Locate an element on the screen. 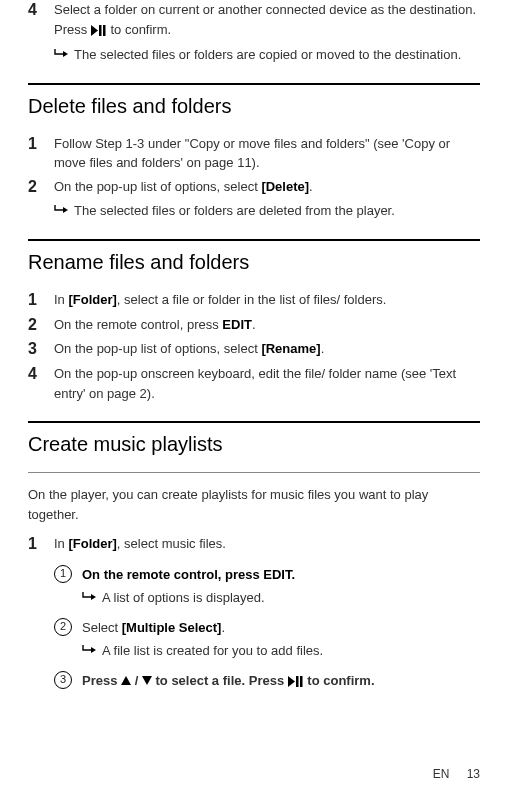 This screenshot has height=795, width=508. step-text-bold: [Rename] is located at coordinates (290, 348).